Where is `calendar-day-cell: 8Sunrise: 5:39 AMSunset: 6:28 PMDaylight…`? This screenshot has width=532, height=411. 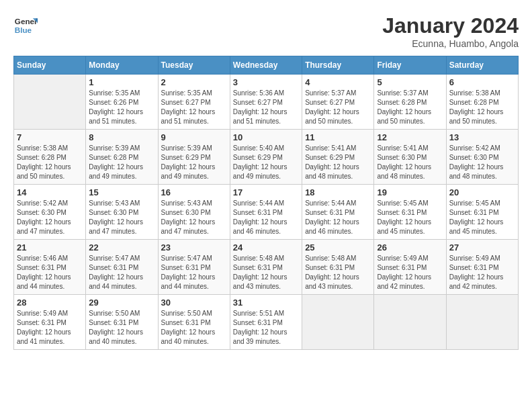 calendar-day-cell: 8Sunrise: 5:39 AMSunset: 6:28 PMDaylight… is located at coordinates (122, 157).